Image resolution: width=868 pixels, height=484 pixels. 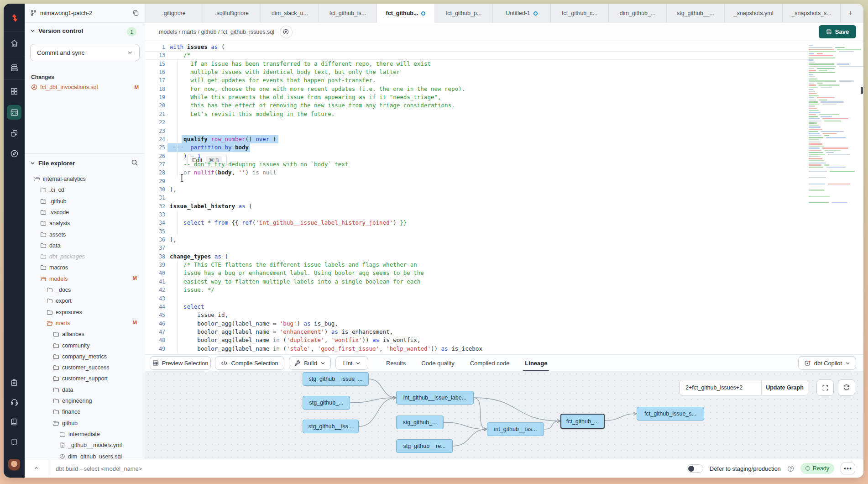 What do you see at coordinates (55, 212) in the screenshot?
I see `tree-item-.vscode: .vscode` at bounding box center [55, 212].